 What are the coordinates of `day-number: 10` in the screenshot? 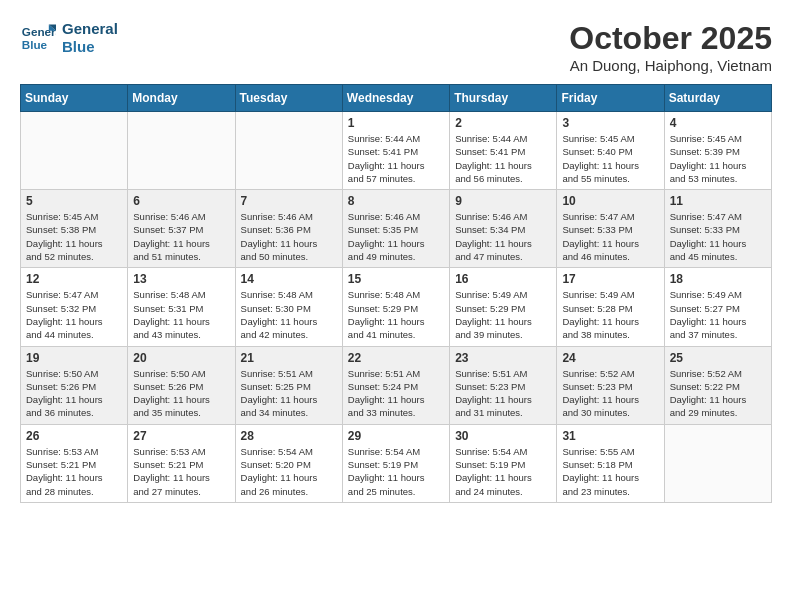 It's located at (610, 201).